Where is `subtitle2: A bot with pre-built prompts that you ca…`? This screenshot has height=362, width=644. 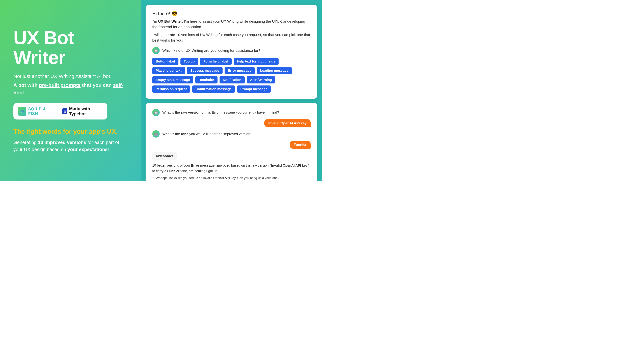
subtitle2: A bot with pre-built prompts that you ca… is located at coordinates (70, 89).